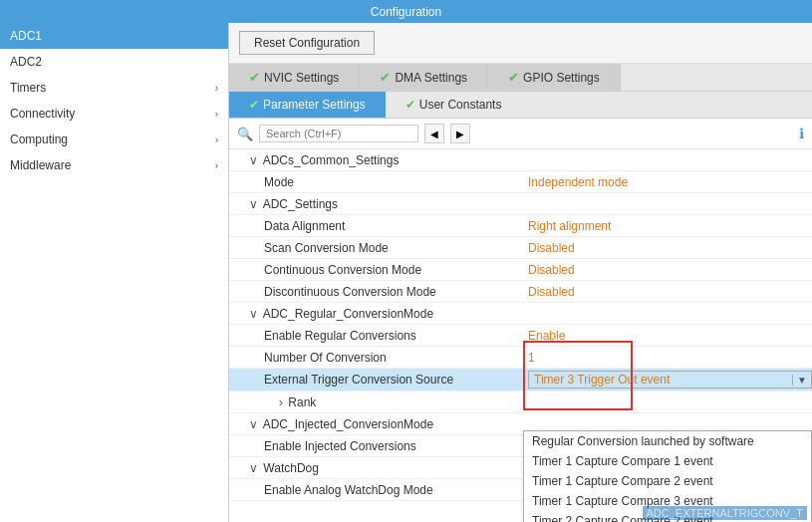 The image size is (812, 522). Describe the element at coordinates (434, 133) in the screenshot. I see `nav-prev-button: ◀` at that location.